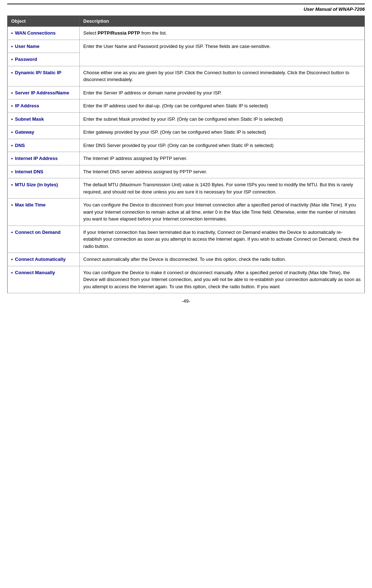 This screenshot has width=372, height=588. What do you see at coordinates (44, 106) in the screenshot?
I see `table-cell-object: •IP Address` at bounding box center [44, 106].